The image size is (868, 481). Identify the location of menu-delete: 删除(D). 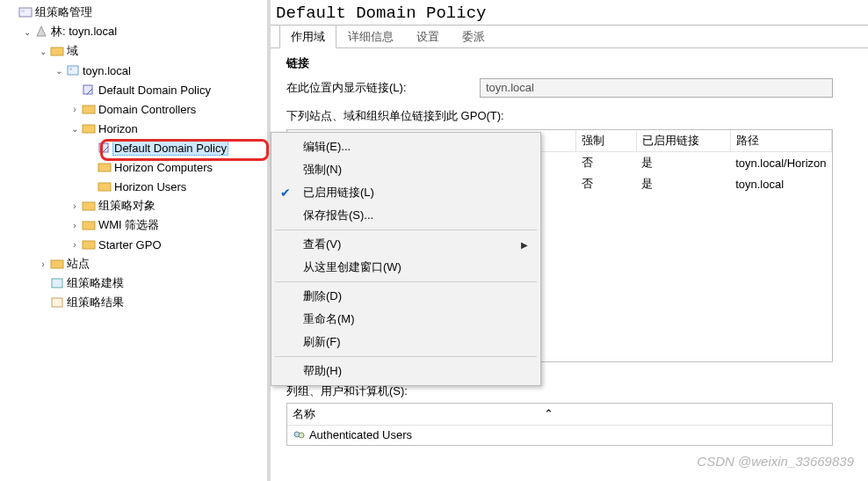
(406, 296).